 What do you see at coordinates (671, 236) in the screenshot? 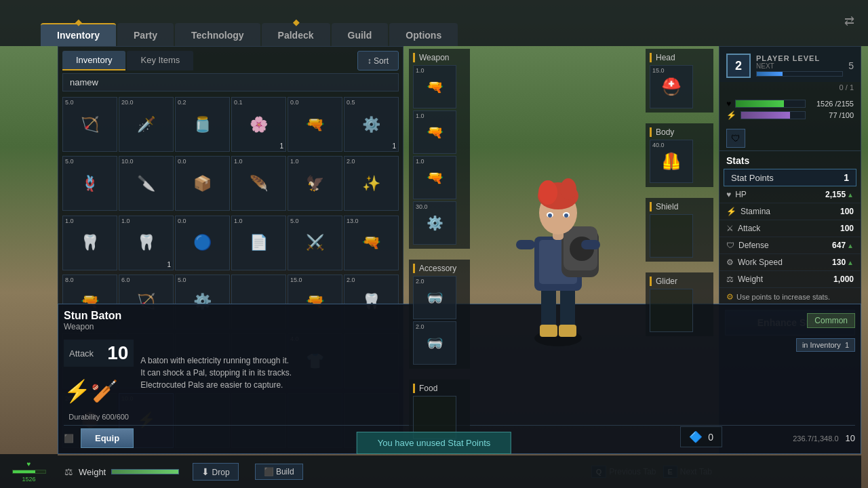
I see `shield-slot` at bounding box center [671, 236].